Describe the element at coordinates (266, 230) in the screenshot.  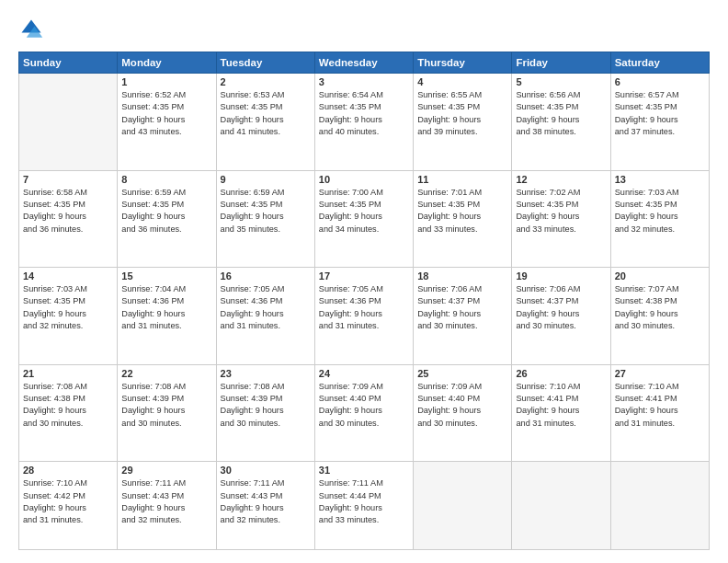
I see `cell-info-line: and 35 minutes.` at that location.